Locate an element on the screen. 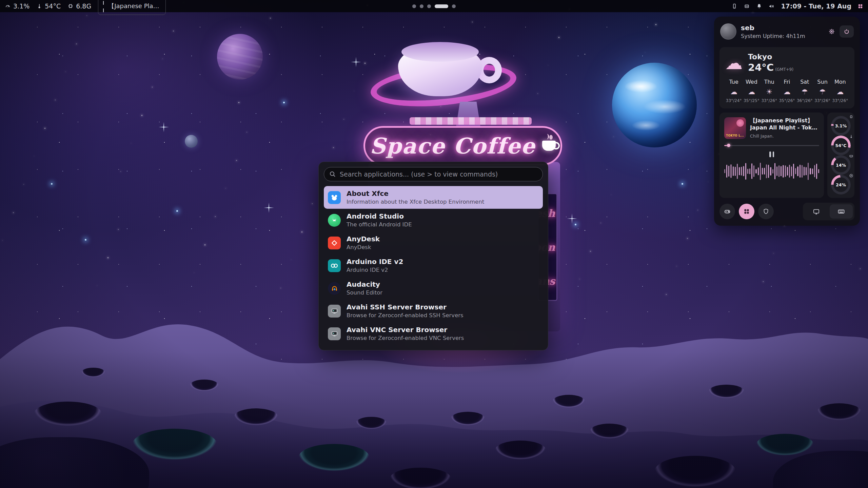  settings-button is located at coordinates (832, 32).